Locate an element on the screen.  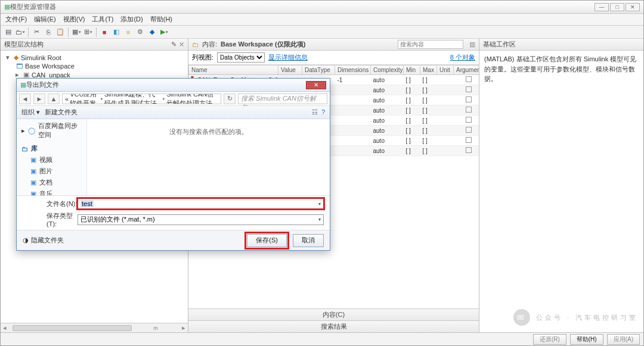
col-max: Max is located at coordinates (429, 70).